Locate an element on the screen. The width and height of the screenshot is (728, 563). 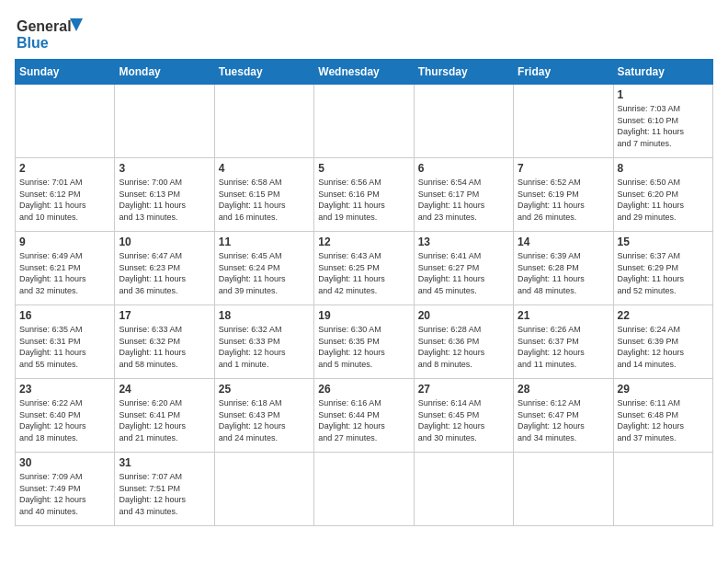
calendar-cell: 8Sunrise: 6:50 AM Sunset: 6:20 PM Daylig… is located at coordinates (663, 195).